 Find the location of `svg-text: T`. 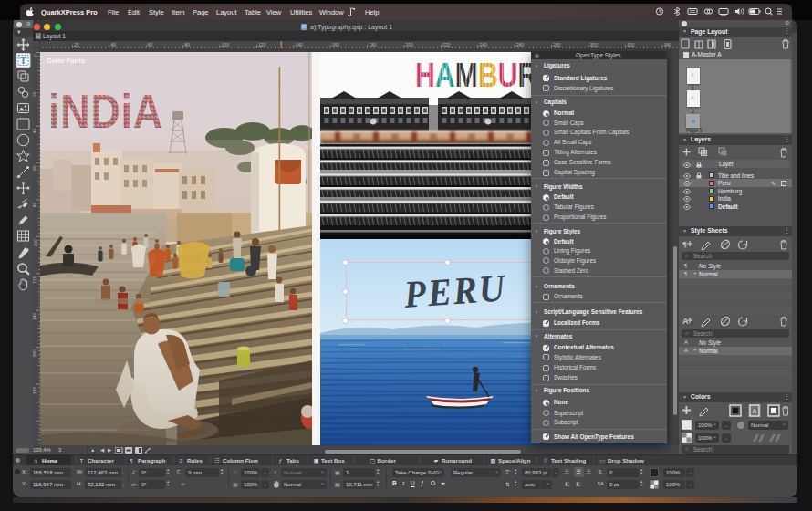

svg-text: T is located at coordinates (24, 60).